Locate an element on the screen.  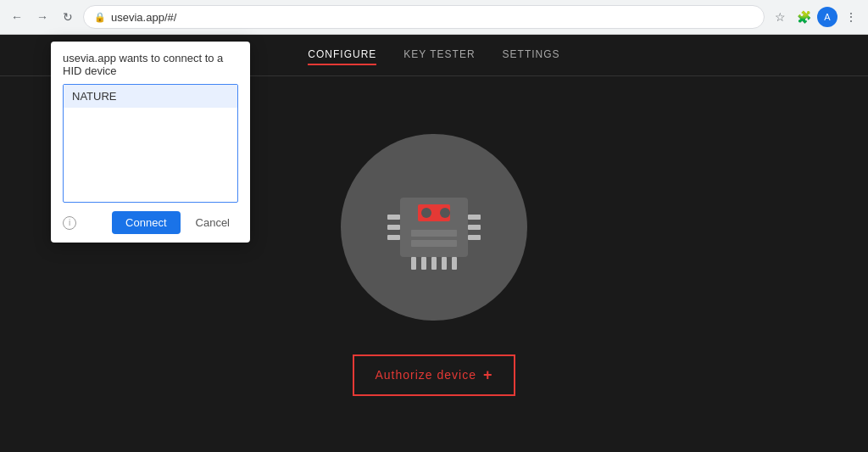
hid-dialog-footer: i Connect Cancel is located at coordinates (151, 222).